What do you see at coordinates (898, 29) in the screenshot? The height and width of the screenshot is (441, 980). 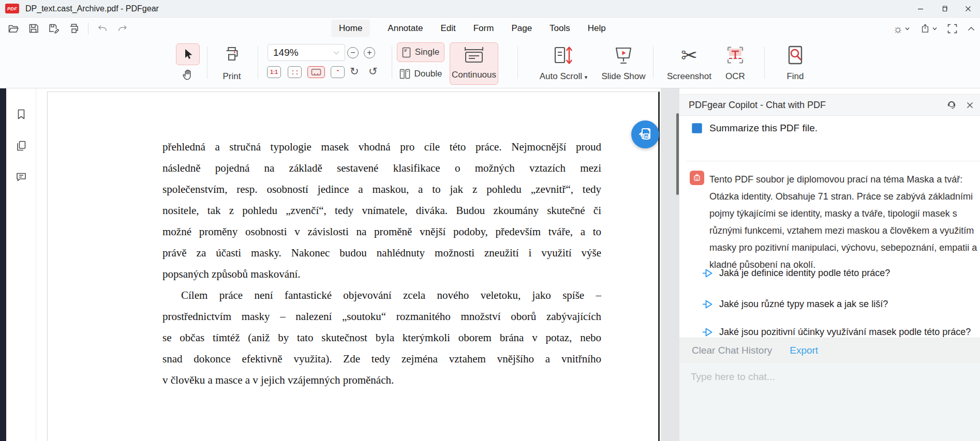 I see `sun-icon: ☼` at bounding box center [898, 29].